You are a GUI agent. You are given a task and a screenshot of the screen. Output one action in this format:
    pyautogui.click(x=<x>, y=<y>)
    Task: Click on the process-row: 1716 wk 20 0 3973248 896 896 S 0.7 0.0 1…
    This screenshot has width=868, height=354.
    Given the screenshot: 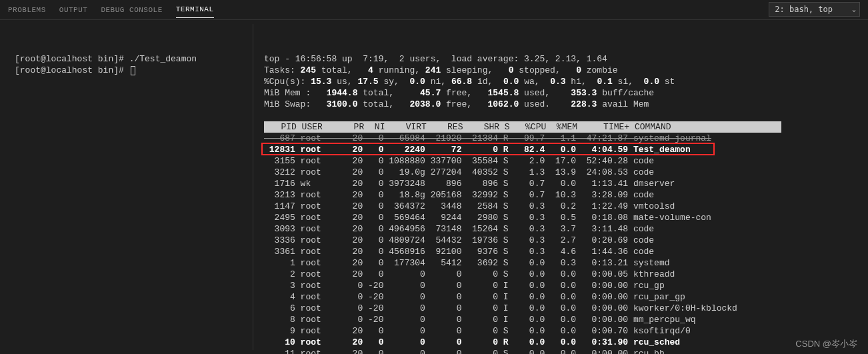 What is the action you would take?
    pyautogui.click(x=469, y=184)
    